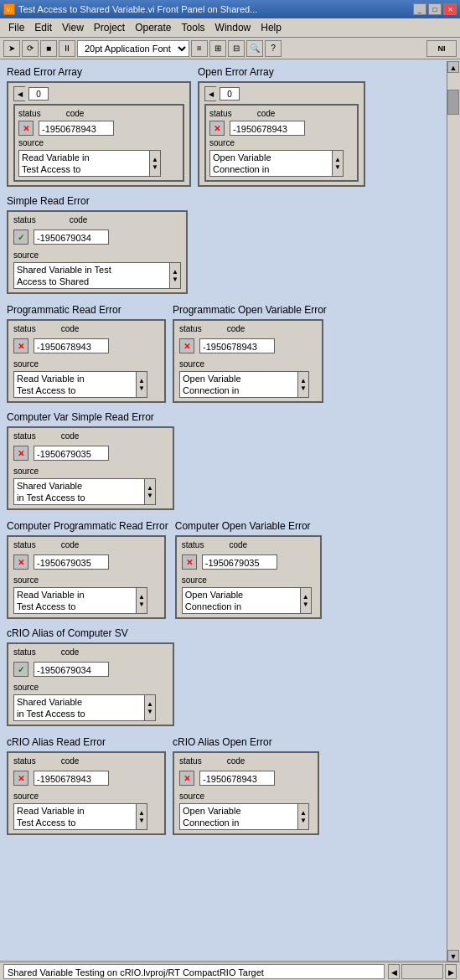 This screenshot has height=980, width=460. I want to click on open-code-label: code, so click(266, 114).